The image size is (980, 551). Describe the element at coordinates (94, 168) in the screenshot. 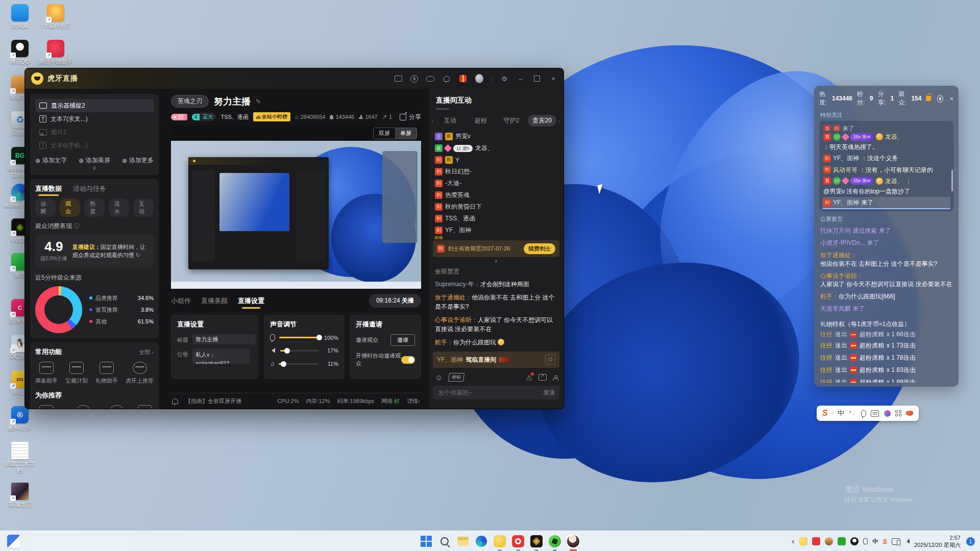

I see `collapse-chevron-icon: ∨` at that location.